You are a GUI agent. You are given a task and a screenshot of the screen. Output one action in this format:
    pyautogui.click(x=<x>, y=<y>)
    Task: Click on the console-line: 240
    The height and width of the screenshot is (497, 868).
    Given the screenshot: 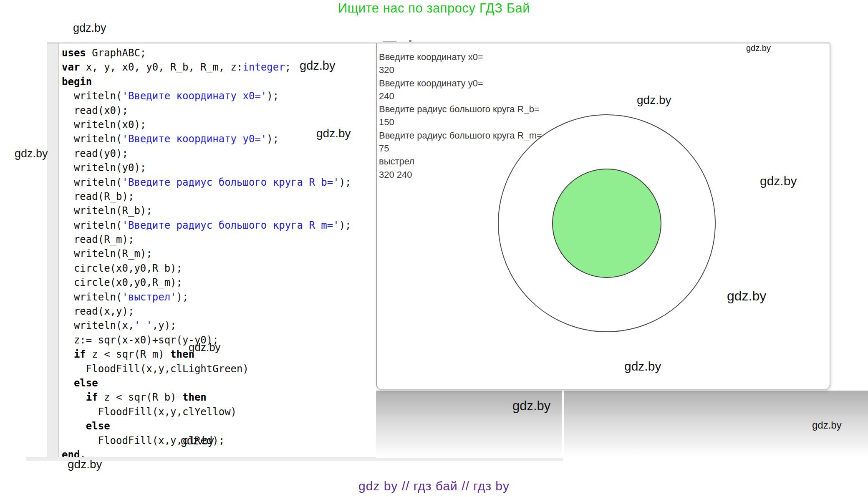 What is the action you would take?
    pyautogui.click(x=461, y=96)
    